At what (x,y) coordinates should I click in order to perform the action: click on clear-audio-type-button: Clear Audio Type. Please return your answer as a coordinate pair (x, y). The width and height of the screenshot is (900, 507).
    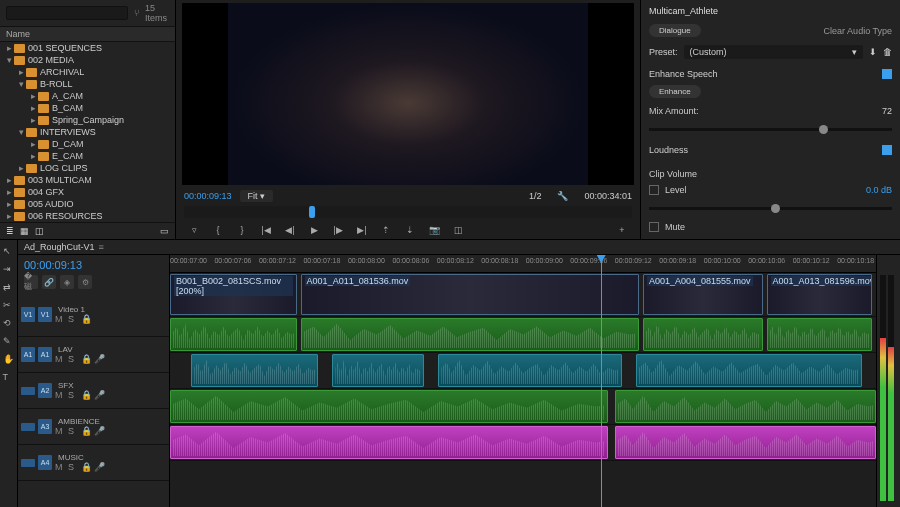
    Looking at the image, I should click on (858, 31).